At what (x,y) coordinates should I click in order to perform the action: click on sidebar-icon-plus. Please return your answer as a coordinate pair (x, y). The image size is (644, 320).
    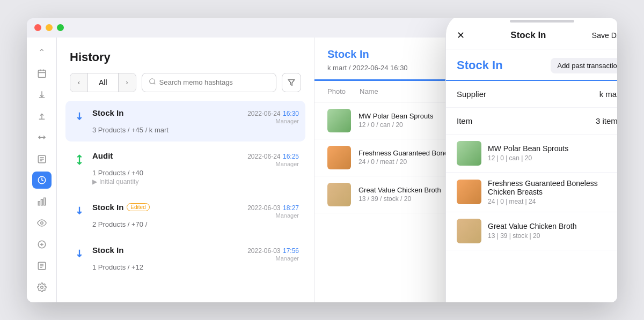
    Looking at the image, I should click on (42, 244).